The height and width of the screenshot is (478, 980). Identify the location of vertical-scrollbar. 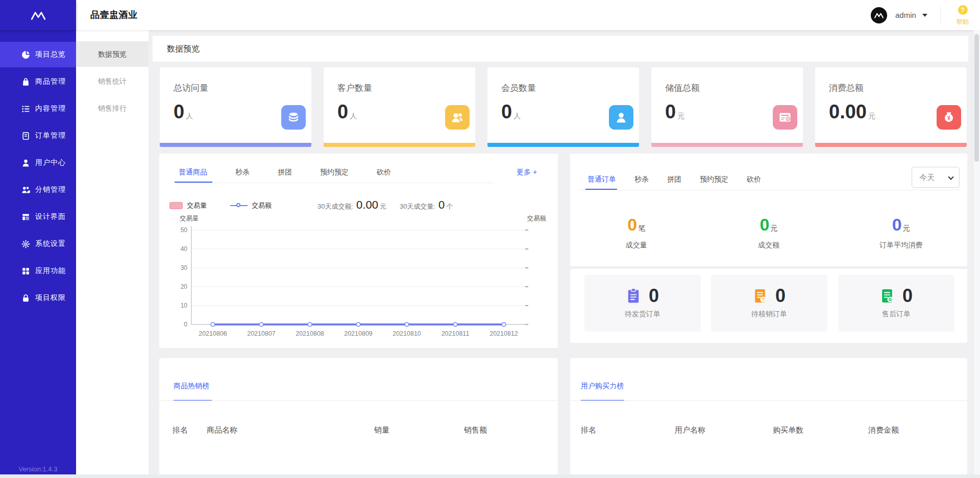
(976, 252).